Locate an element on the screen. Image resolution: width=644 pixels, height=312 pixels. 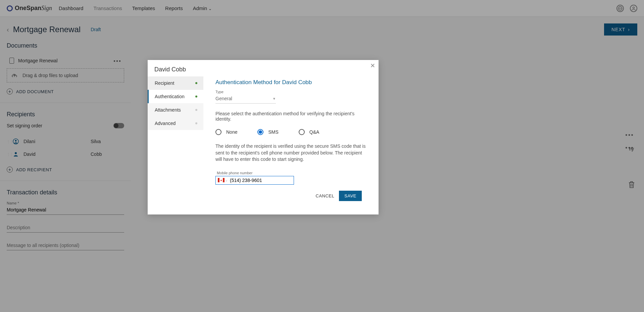
country-flag-icon: ♦ is located at coordinates (221, 180).